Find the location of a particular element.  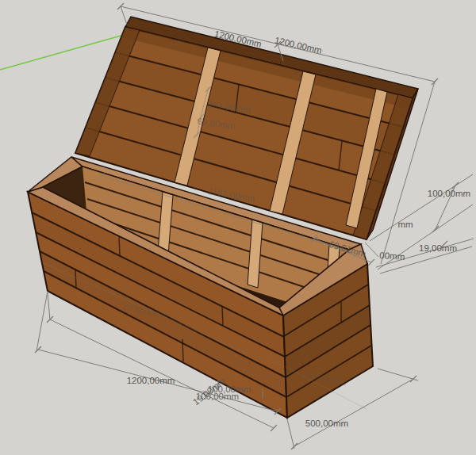

dimension-label: 500,00mm is located at coordinates (327, 423).